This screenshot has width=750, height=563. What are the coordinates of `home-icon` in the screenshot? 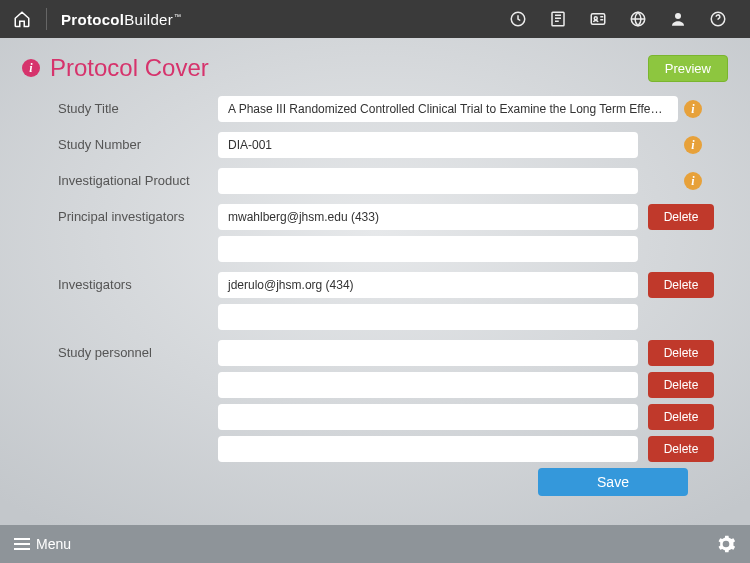 It's located at (22, 19).